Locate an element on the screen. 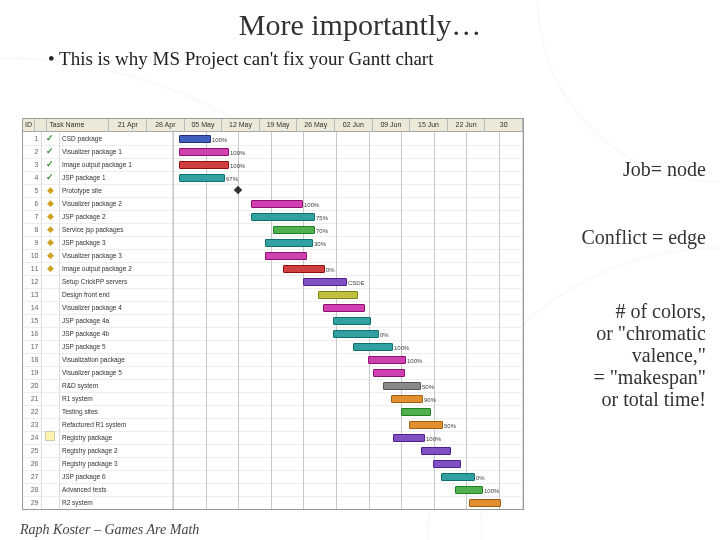 This screenshot has width=720, height=540. date-header: 02 Jun is located at coordinates (354, 125).